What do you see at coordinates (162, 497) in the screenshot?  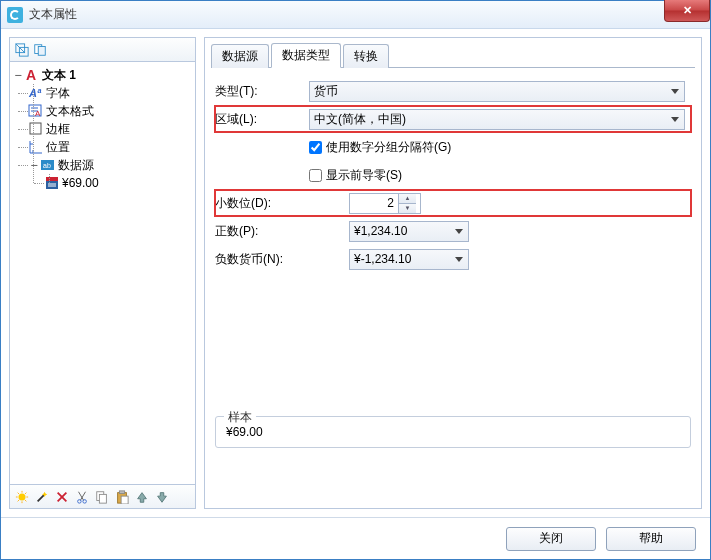 I see `move-down-icon` at bounding box center [162, 497].